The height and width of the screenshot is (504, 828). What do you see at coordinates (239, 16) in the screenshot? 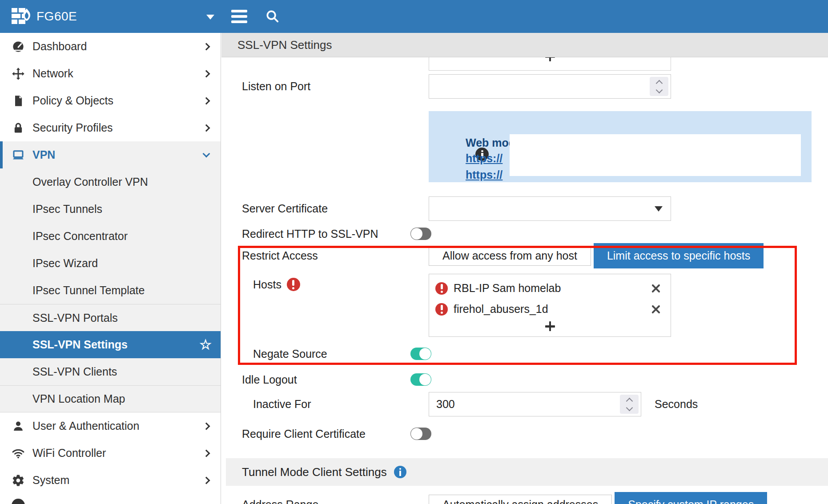
I see `menu-hamburger-icon` at bounding box center [239, 16].